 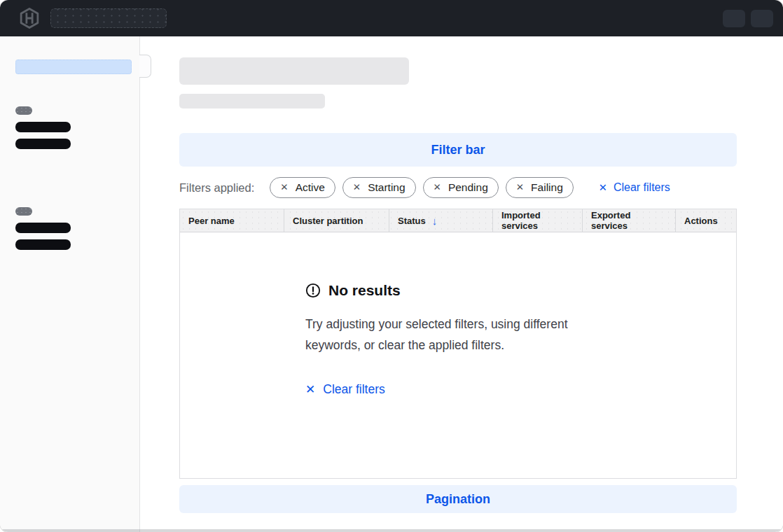 I want to click on page-title-skeleton, so click(x=294, y=71).